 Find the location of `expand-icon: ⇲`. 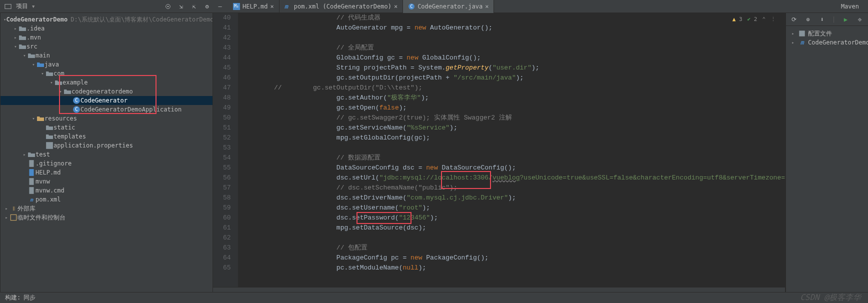

expand-icon: ⇲ is located at coordinates (181, 6).